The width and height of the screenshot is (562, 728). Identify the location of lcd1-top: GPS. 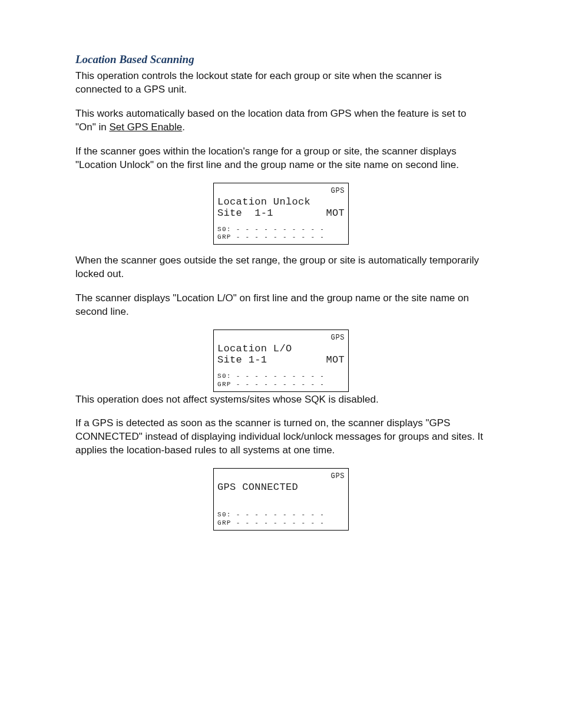
(281, 191).